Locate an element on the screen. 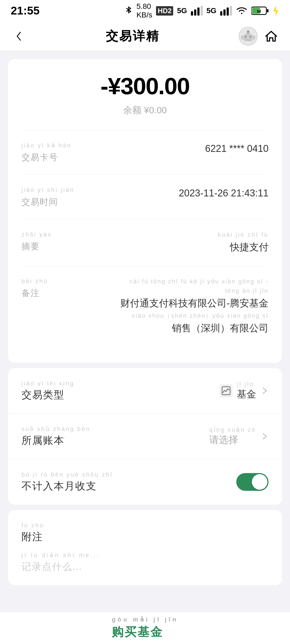  notes-label: fù zhù 附注 is located at coordinates (145, 533).